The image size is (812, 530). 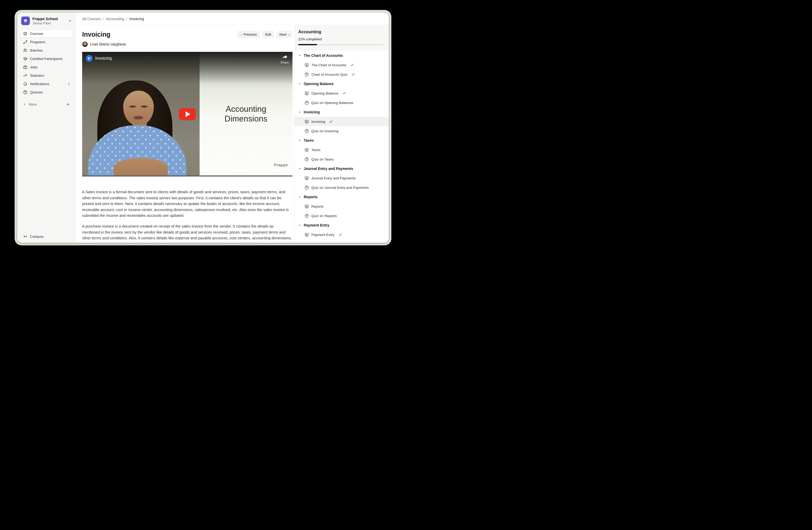 What do you see at coordinates (185, 134) in the screenshot?
I see `lesson-content: Invoicing ‹ Previous Edit Ne` at bounding box center [185, 134].